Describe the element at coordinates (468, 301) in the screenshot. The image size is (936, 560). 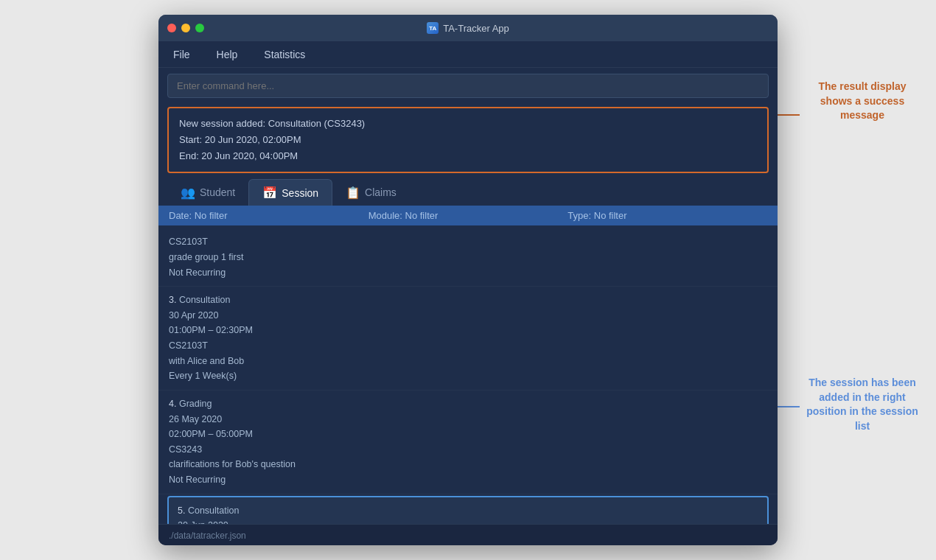
I see `session-header: 3. Consultation` at that location.